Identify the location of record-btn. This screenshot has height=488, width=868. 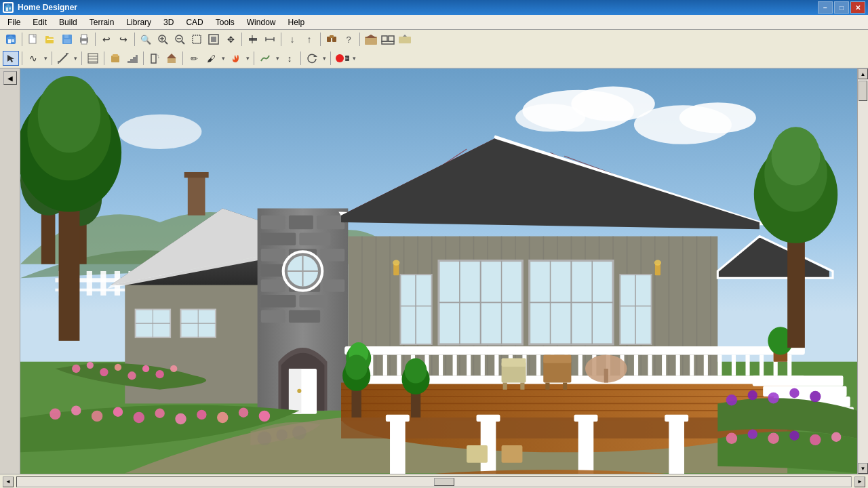
(342, 58).